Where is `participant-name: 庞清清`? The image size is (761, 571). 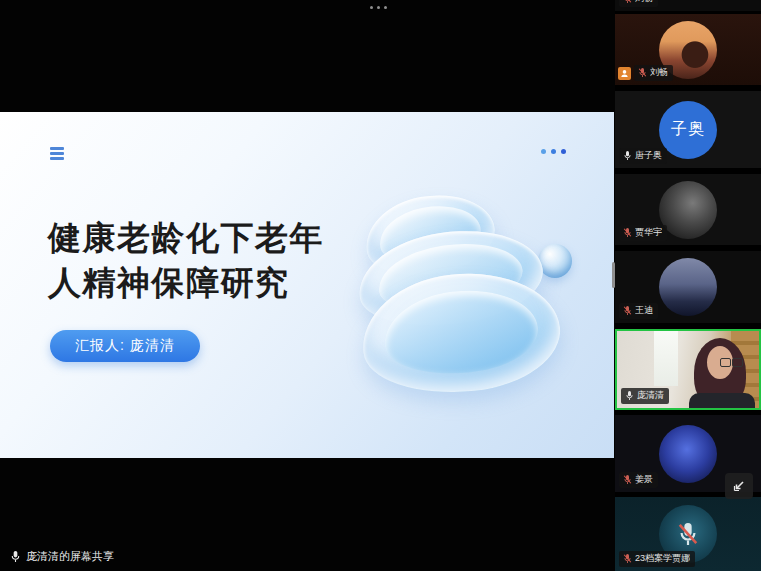
participant-name: 庞清清 is located at coordinates (650, 396).